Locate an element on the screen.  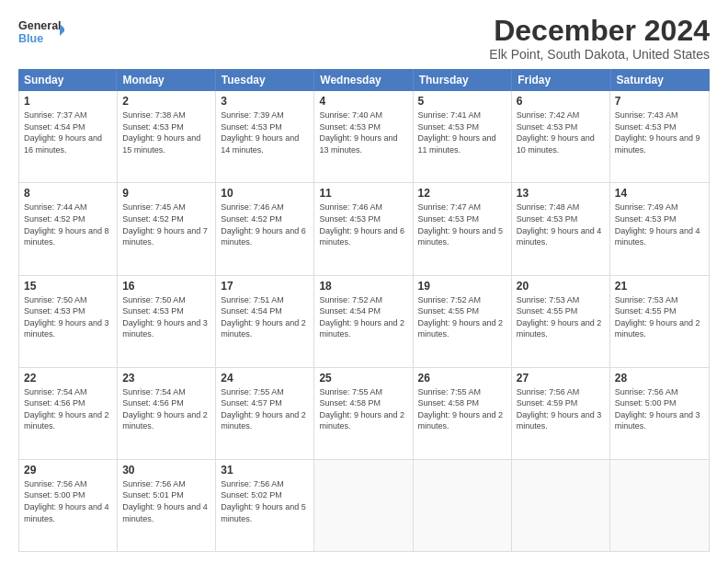
cal-cell: 13 Sunrise: 7:48 AM Sunset: 4:53 PM Dayl… is located at coordinates (561, 228).